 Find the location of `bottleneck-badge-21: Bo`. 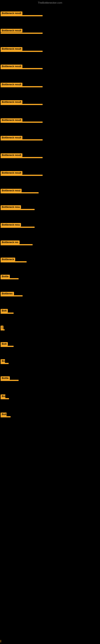

bottleneck-badge-21: Bo is located at coordinates (3, 361).